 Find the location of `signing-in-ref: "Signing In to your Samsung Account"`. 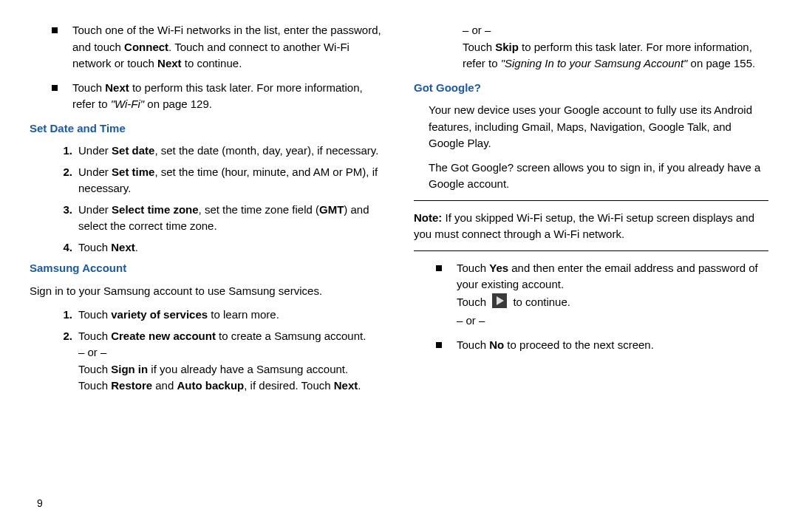

signing-in-ref: "Signing In to your Samsung Account" is located at coordinates (594, 64).